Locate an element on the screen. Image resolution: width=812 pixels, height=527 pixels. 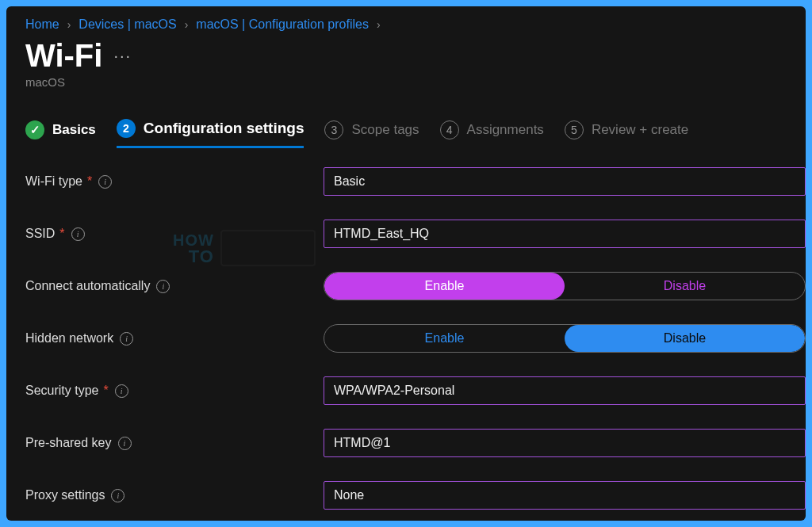
row-wifi-type: Wi-Fi type * i Basic is located at coordinates (416, 181).